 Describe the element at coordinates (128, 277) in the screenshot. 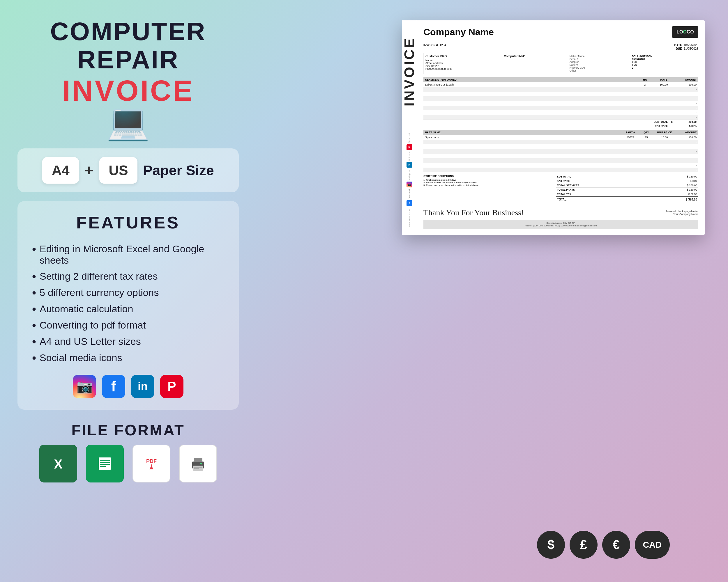

I see `feature-item: Setting 2 different tax rates` at that location.